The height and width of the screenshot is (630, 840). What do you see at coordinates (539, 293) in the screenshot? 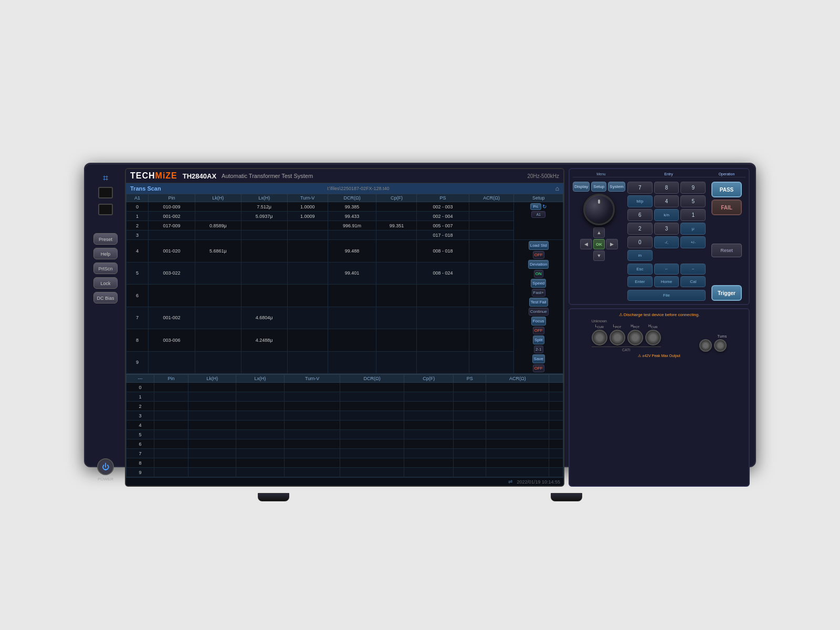
I see `speed-value: Fast+` at bounding box center [539, 293].